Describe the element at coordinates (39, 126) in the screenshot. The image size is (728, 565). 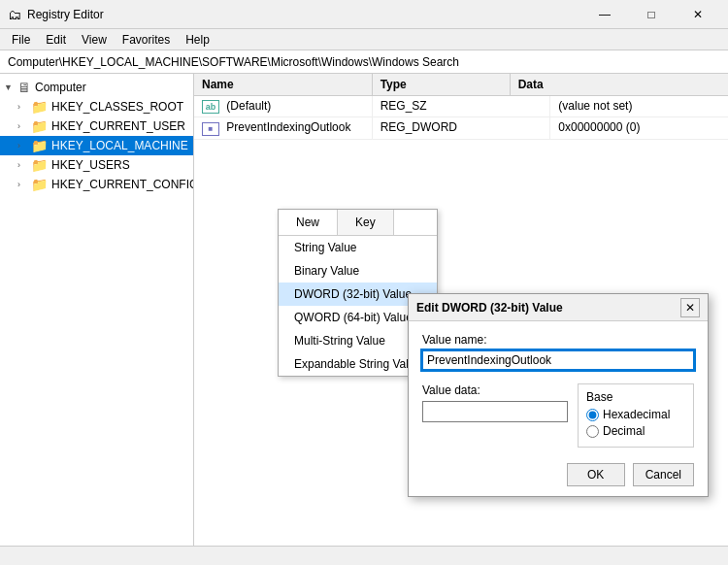
I see `folder-icon-current-user: 📁` at that location.